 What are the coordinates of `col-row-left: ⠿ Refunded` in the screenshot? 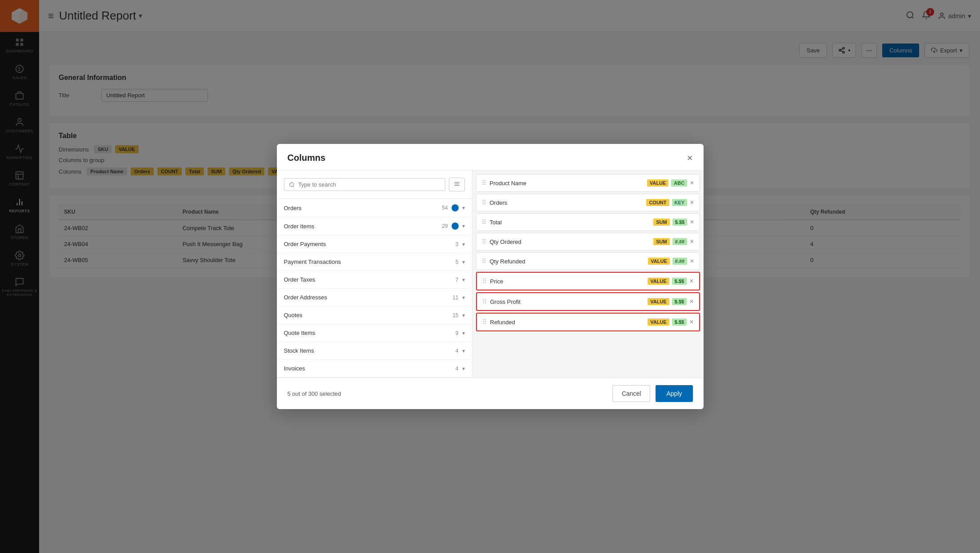 It's located at (499, 322).